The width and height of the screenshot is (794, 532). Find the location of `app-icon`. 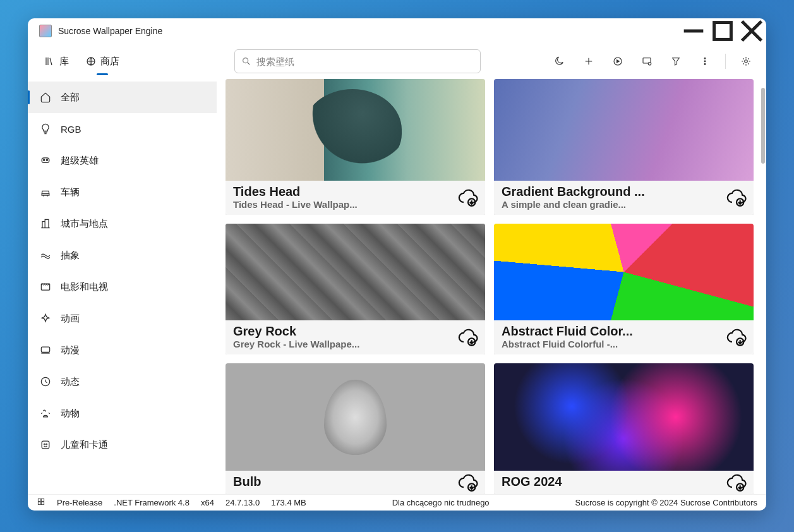

app-icon is located at coordinates (45, 31).